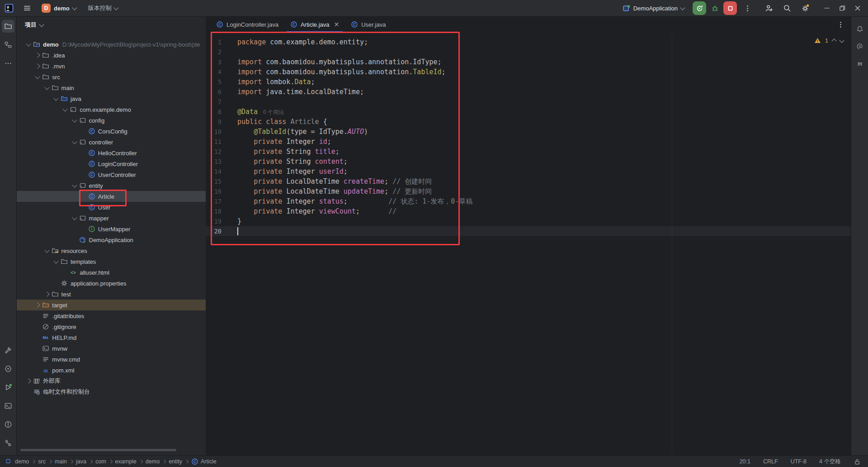 The image size is (868, 467). I want to click on editor-tab-logincontroller-java: CLoginController.java, so click(247, 24).